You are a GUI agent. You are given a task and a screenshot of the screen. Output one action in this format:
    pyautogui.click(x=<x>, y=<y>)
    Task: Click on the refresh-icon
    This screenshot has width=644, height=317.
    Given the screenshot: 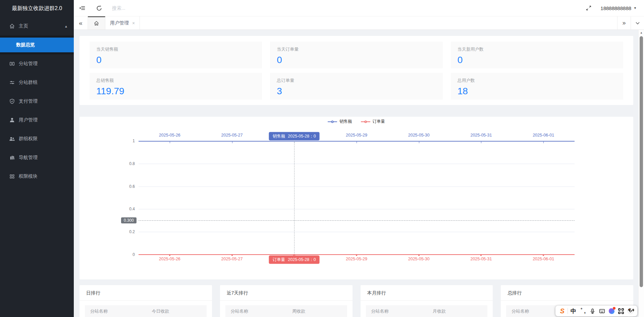 What is the action you would take?
    pyautogui.click(x=99, y=8)
    